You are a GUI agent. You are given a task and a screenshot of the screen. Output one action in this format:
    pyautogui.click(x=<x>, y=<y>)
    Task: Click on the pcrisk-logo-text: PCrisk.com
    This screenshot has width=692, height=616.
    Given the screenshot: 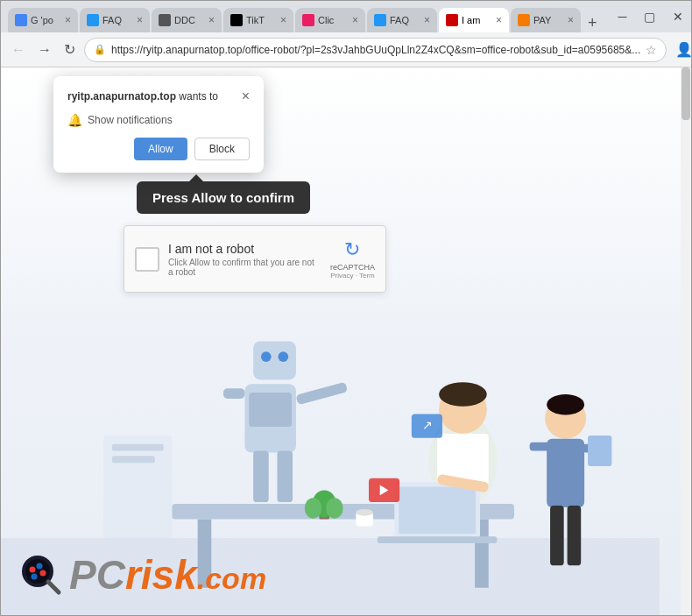 What is the action you would take?
    pyautogui.click(x=168, y=575)
    